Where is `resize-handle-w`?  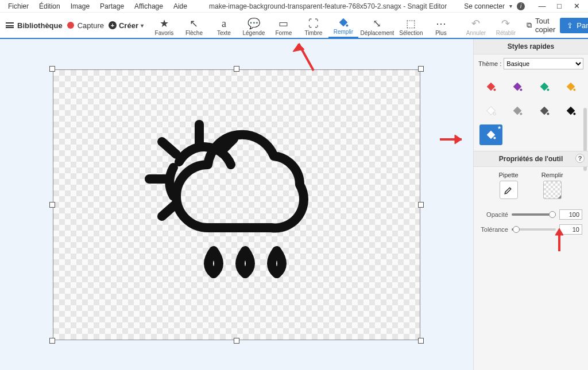
resize-handle-w is located at coordinates (52, 205).